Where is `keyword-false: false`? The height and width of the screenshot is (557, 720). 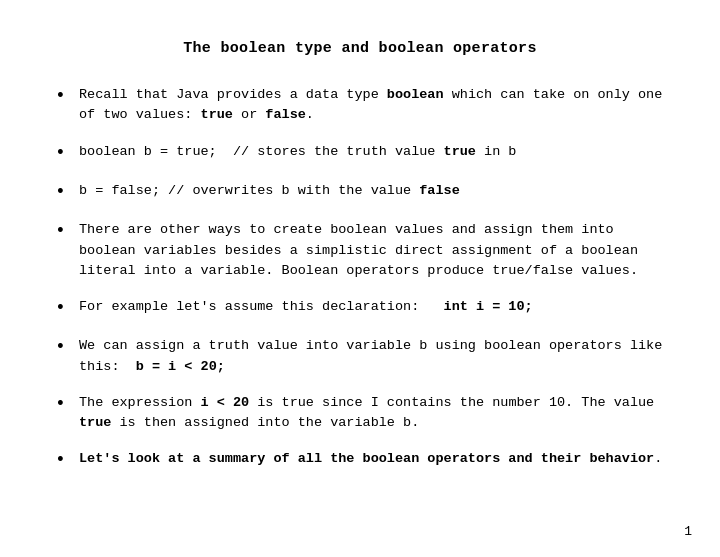
keyword-false: false is located at coordinates (286, 114).